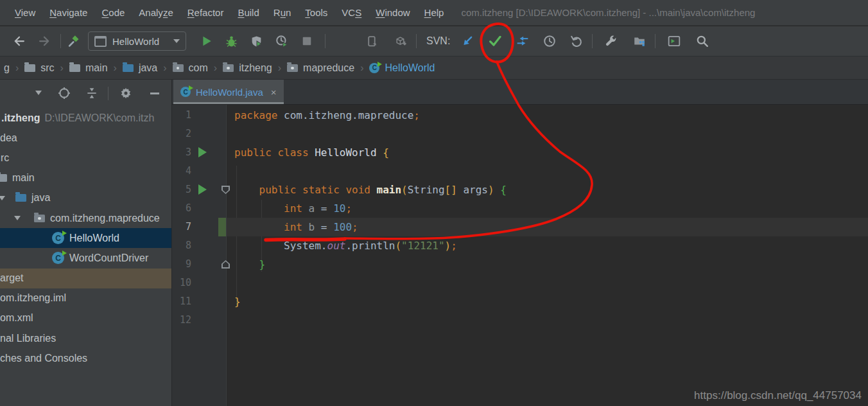 This screenshot has height=406, width=868. What do you see at coordinates (547, 302) in the screenshot?
I see `code-text: }` at bounding box center [547, 302].